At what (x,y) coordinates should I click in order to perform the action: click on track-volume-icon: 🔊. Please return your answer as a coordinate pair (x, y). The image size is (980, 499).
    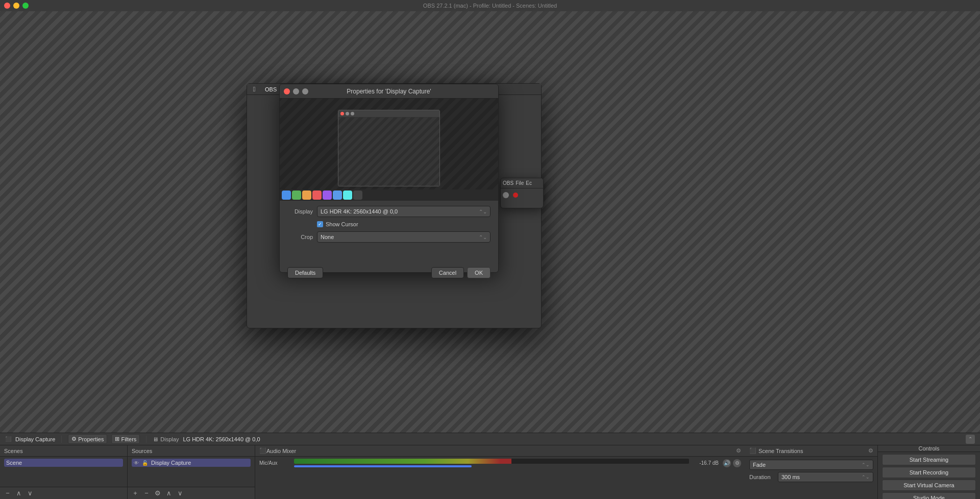
    Looking at the image, I should click on (727, 463).